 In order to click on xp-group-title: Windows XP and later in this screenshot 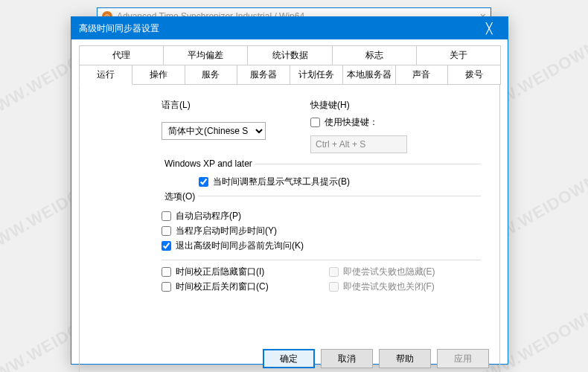, I will do `click(208, 164)`.